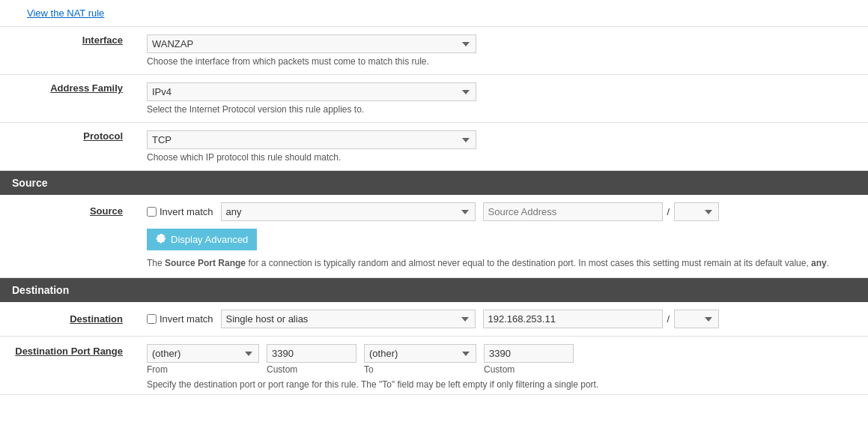 The width and height of the screenshot is (868, 428). I want to click on port-from-label: From, so click(203, 370).